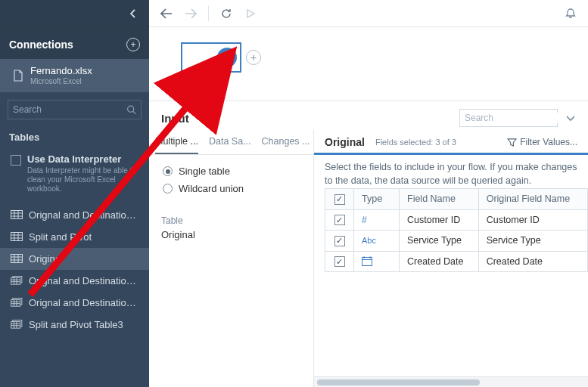 Image resolution: width=588 pixels, height=387 pixels. Describe the element at coordinates (345, 142) in the screenshot. I see `source-title: Original` at that location.